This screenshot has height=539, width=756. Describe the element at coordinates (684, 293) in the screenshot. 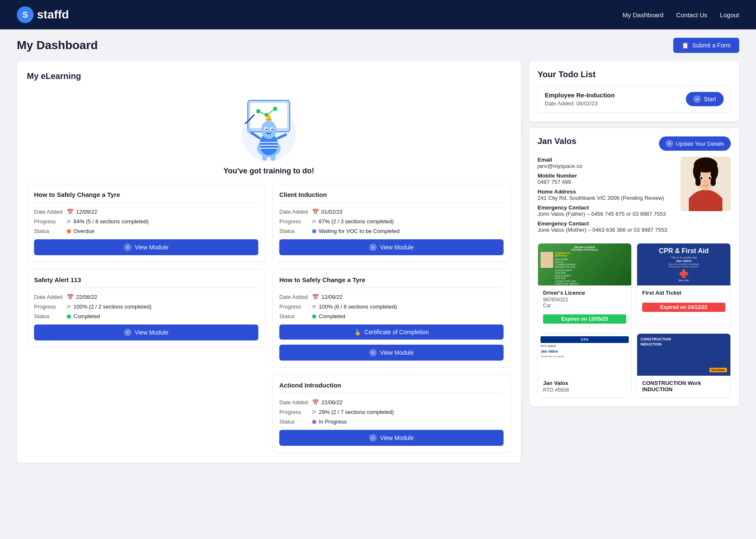

I see `first-aid-info: First Aid Ticket` at that location.